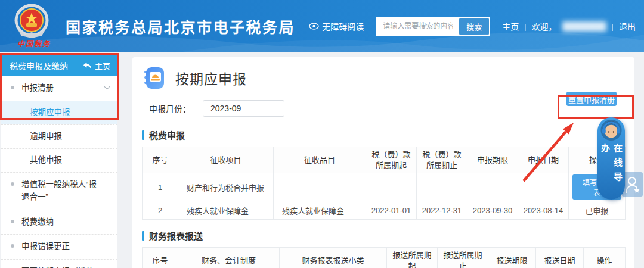 Image resolution: width=644 pixels, height=268 pixels. What do you see at coordinates (226, 187) in the screenshot?
I see `table-cell: 财产和行为税合并申报` at bounding box center [226, 187].